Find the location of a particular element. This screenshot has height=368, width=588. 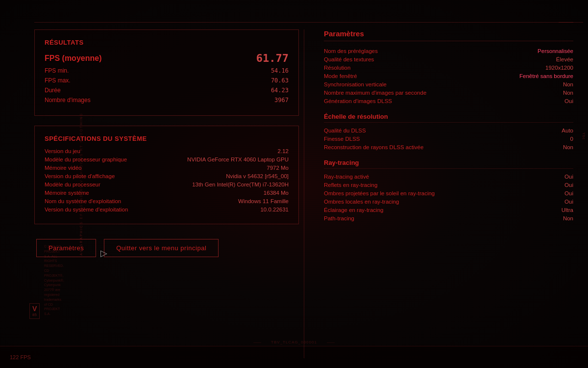

fps-max-label: FPS max. is located at coordinates (58, 80).